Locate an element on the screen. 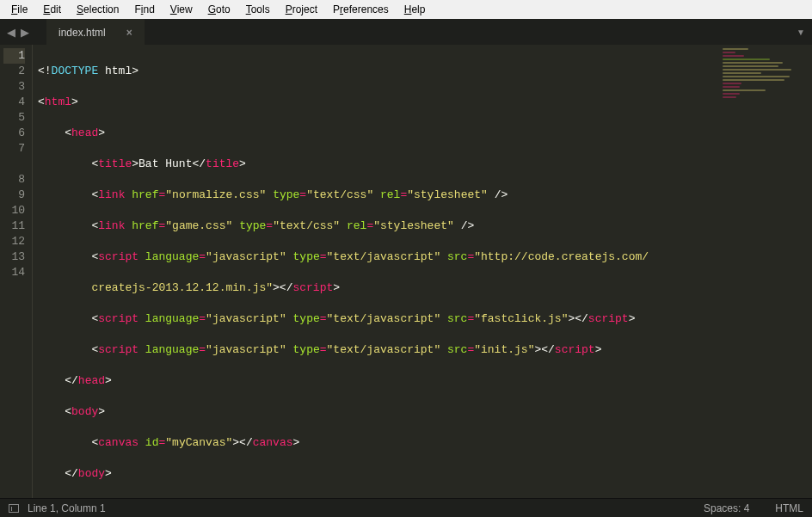  line-number: 9 is located at coordinates (14, 195).